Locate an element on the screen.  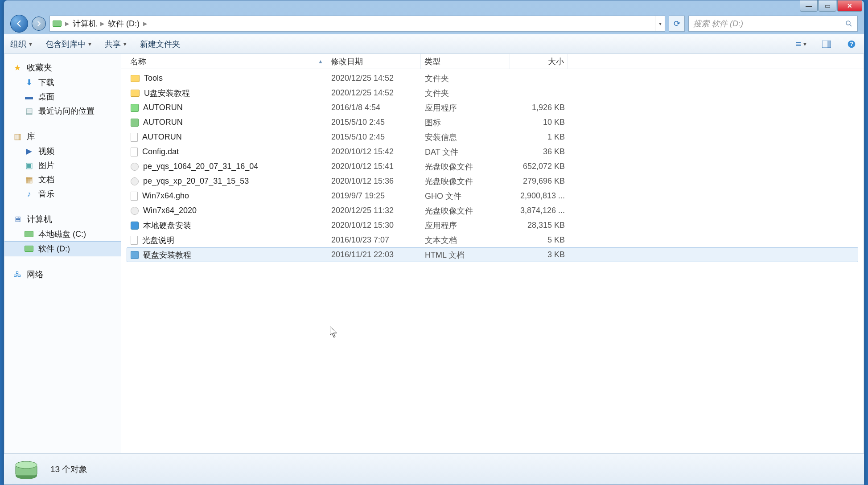
navigation-row: ▶ 计算机 ▶ 软件 (D:) ▶ ▾ ⟳ 搜索 软件 (D:) is located at coordinates (434, 24).